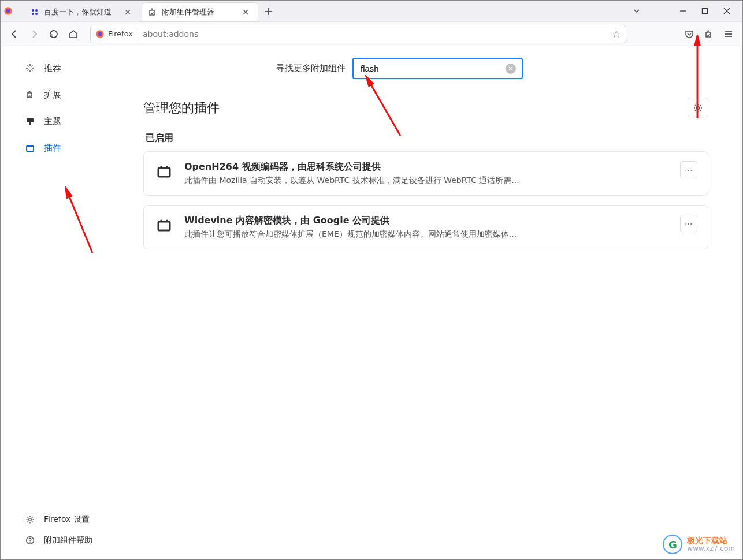  I want to click on window-minimize, so click(683, 11).